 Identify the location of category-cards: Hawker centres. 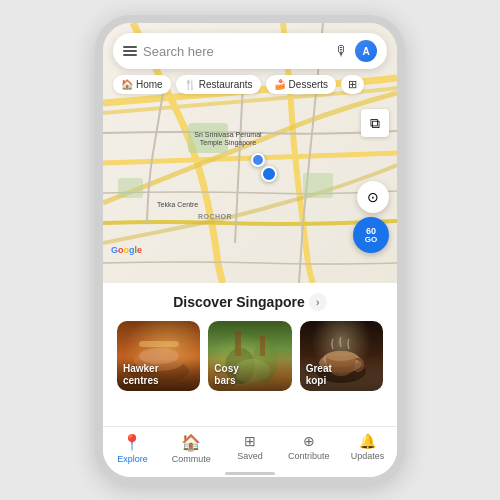
(250, 356).